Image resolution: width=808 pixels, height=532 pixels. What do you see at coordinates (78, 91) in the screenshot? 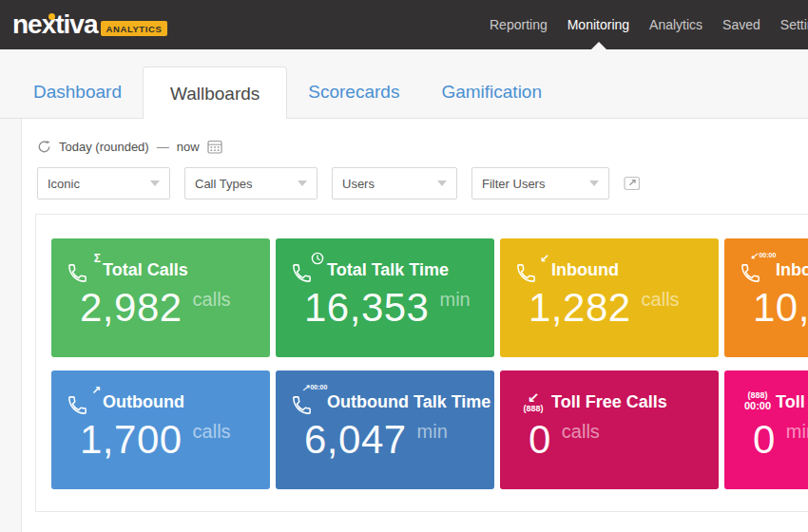
I see `tab-dashboard: Dashboard` at bounding box center [78, 91].